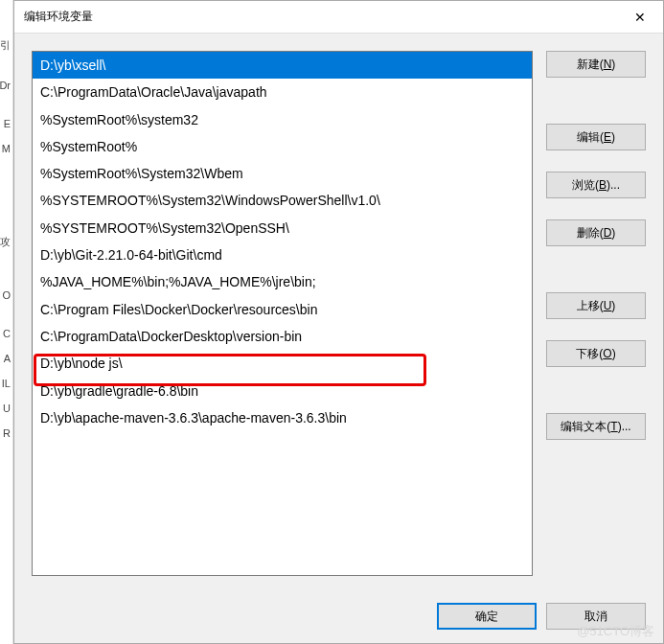  I want to click on bg-fragment: E, so click(8, 124).